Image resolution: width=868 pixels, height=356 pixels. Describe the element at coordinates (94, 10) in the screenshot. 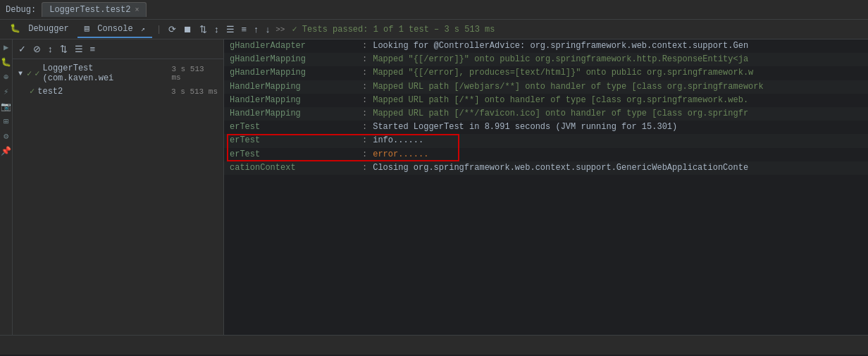

I see `file-tab: LoggerTest.test2 ×` at that location.